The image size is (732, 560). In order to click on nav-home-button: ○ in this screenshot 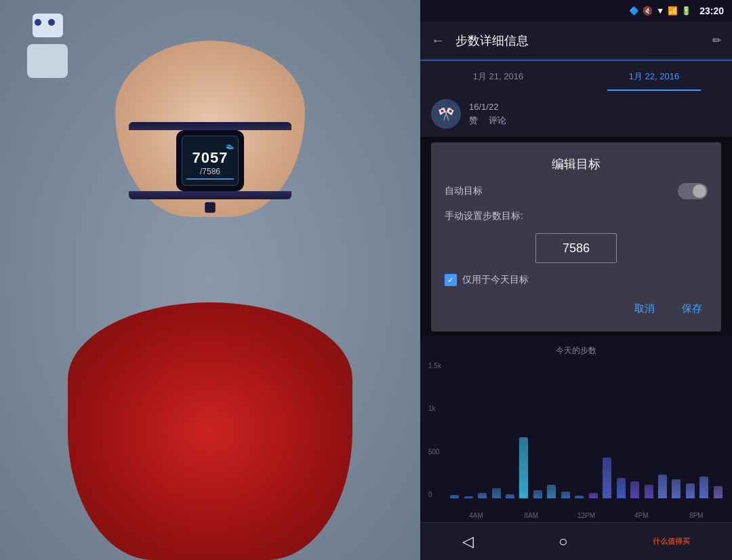, I will do `click(563, 542)`.